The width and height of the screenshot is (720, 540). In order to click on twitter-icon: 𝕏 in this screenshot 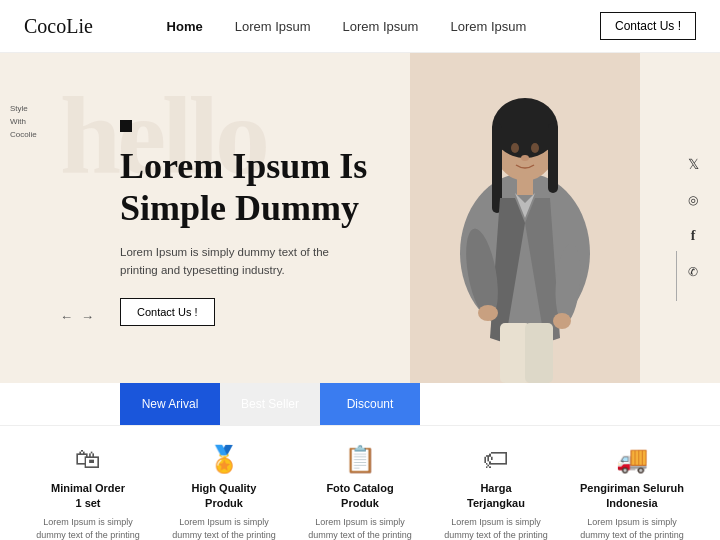, I will do `click(693, 164)`.